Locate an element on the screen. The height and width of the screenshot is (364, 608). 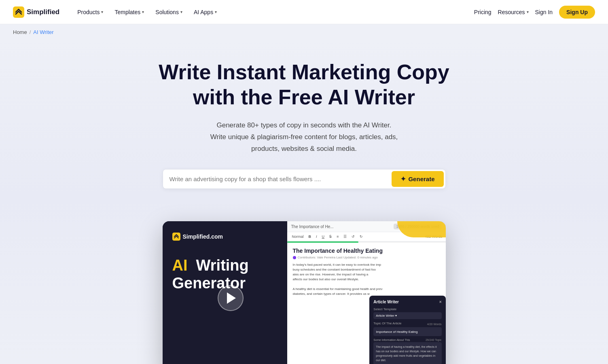
ai-apps-chevron-icon: ▾ is located at coordinates (216, 12).